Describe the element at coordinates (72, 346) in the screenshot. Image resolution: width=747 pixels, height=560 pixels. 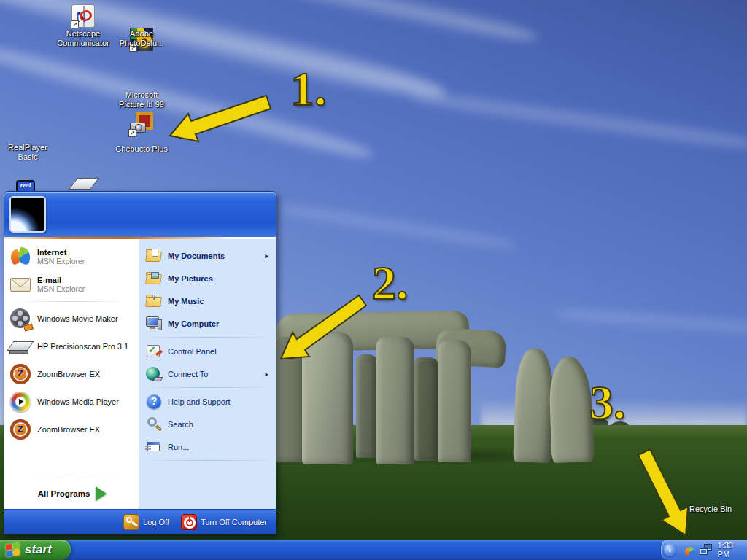
I see `menu-item-hp-precisionscan: HP Precisionscan Pro 3.1` at that location.